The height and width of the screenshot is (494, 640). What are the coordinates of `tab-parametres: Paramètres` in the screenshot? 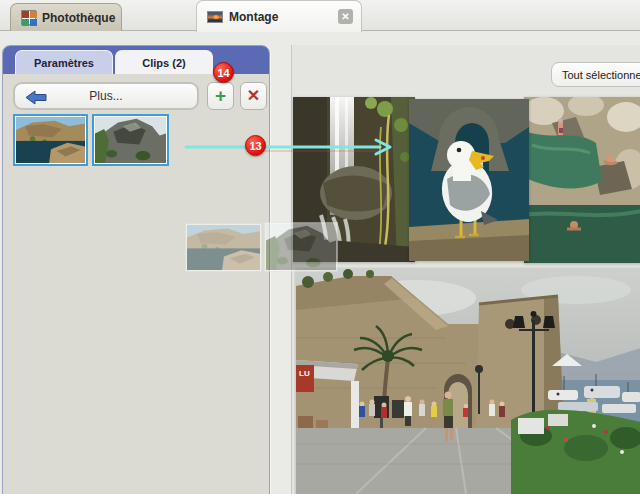 It's located at (64, 62).